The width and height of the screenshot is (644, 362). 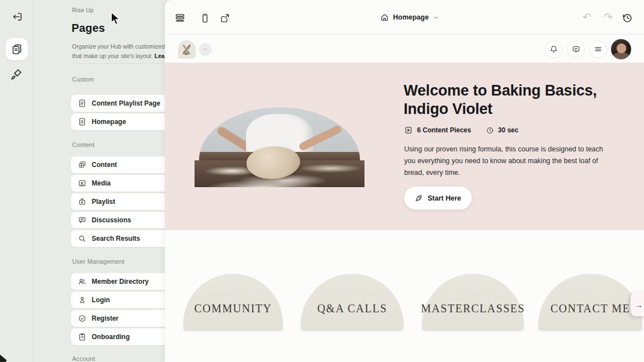 I want to click on open-preview-button, so click(x=225, y=18).